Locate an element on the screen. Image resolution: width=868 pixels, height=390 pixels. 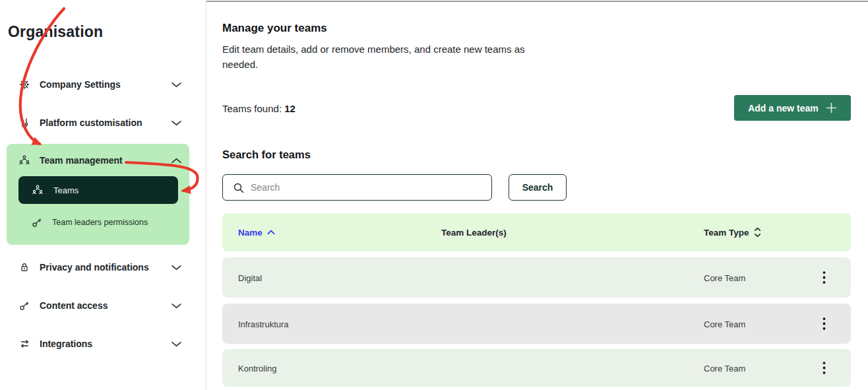
sidebar-item-label: Team management is located at coordinates (106, 160).